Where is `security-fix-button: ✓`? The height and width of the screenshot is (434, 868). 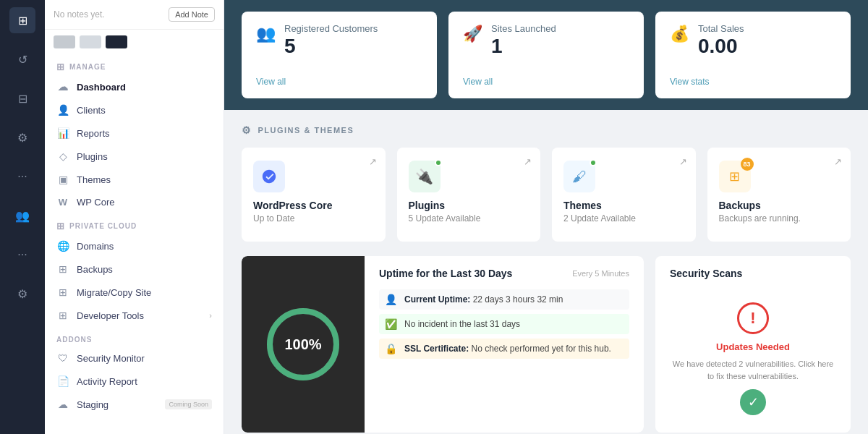
security-fix-button: ✓ is located at coordinates (753, 402).